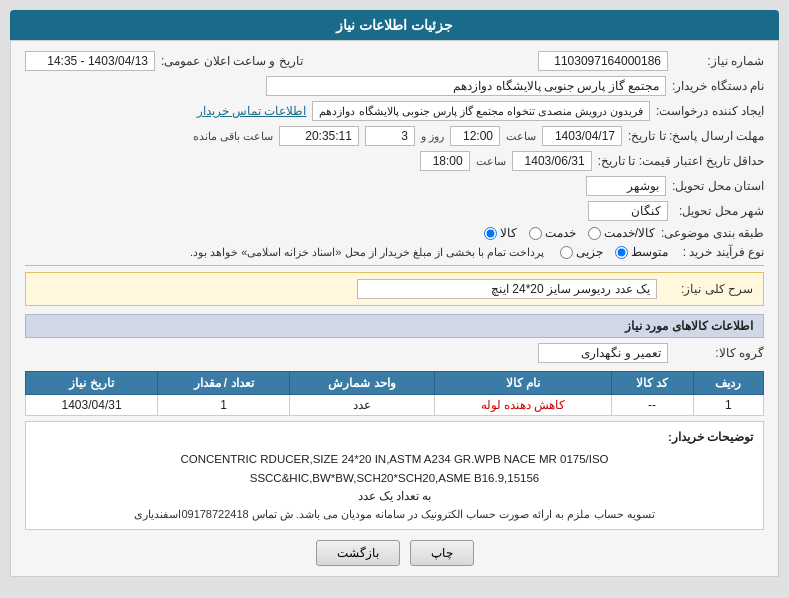 The image size is (789, 598). What do you see at coordinates (224, 384) in the screenshot?
I see `col-quantity: تعداد / مقدار` at bounding box center [224, 384].